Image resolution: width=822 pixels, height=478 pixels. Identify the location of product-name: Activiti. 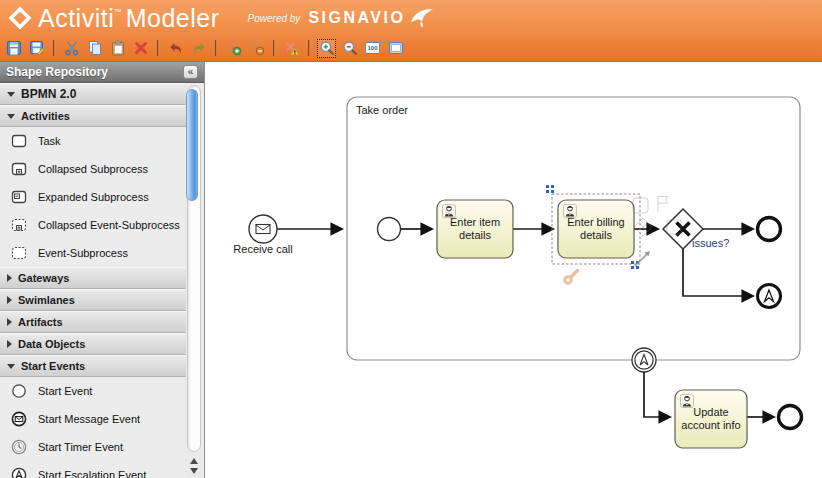
(76, 18).